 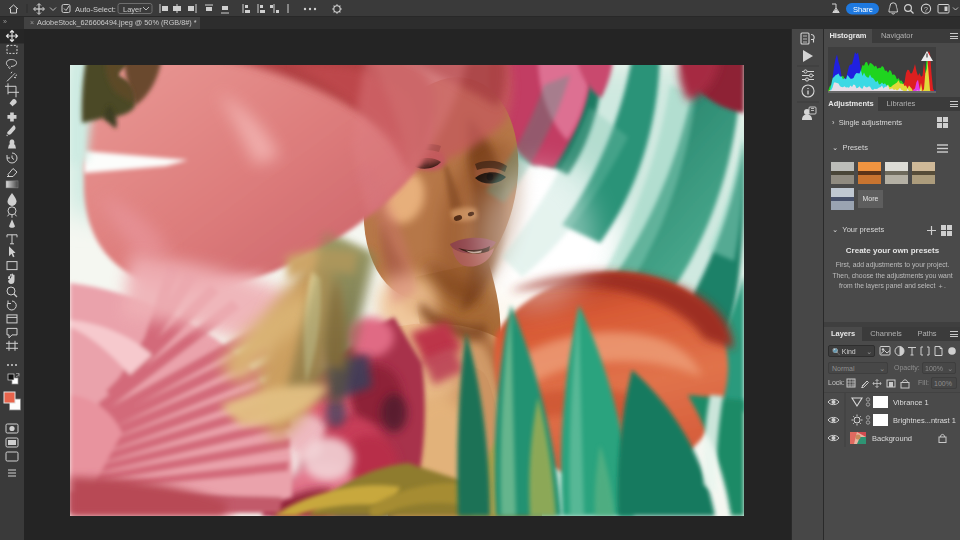 What do you see at coordinates (132, 10) in the screenshot?
I see `svg-text: Layer` at bounding box center [132, 10].